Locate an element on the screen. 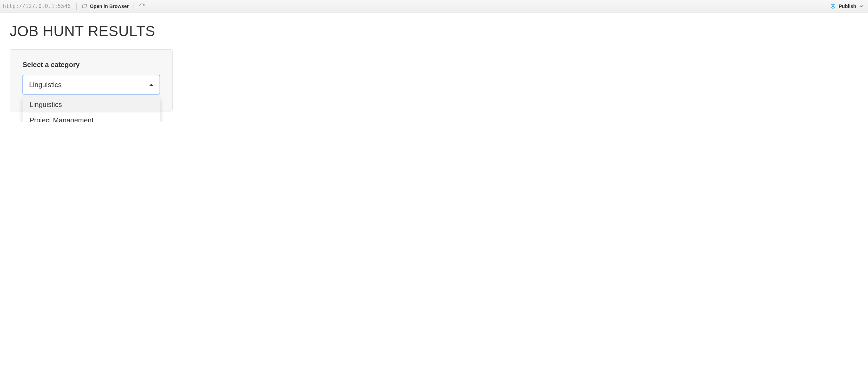 This screenshot has width=868, height=375. publish-label: Publish is located at coordinates (847, 6).